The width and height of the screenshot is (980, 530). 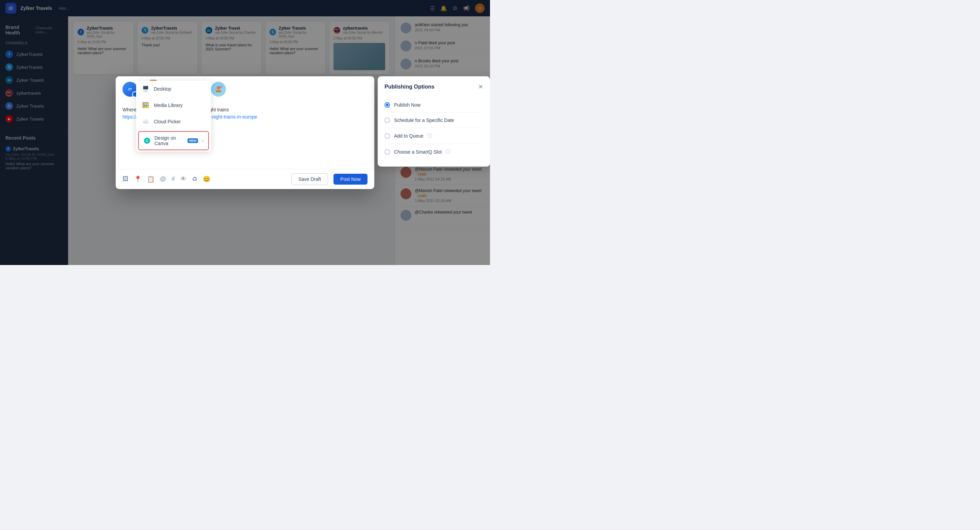 I want to click on publish-option-queue: Add to Queue ⓘ, so click(x=434, y=136).